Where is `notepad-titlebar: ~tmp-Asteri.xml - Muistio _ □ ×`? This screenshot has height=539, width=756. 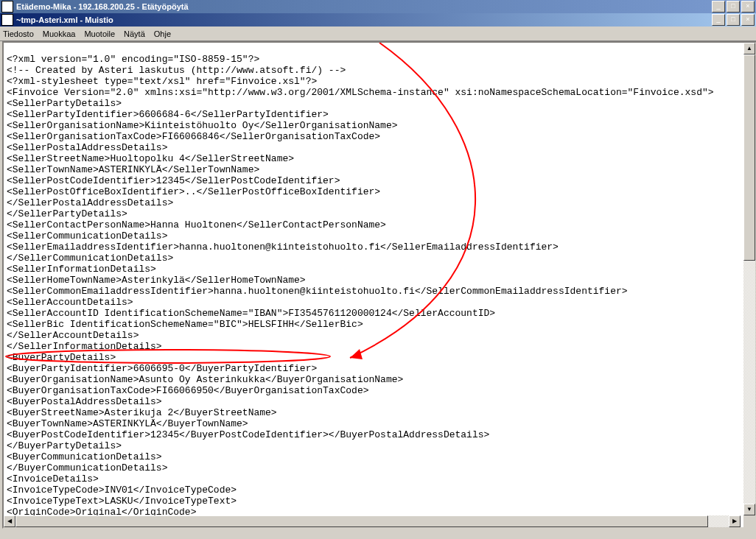 notepad-titlebar: ~tmp-Asteri.xml - Muistio _ □ × is located at coordinates (378, 20).